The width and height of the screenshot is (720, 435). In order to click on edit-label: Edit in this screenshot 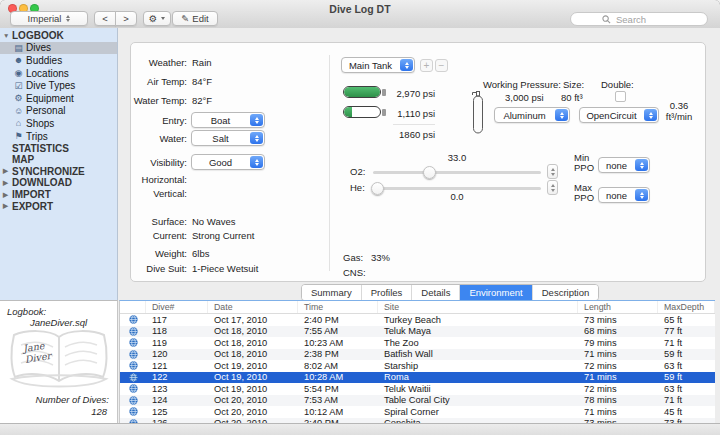, I will do `click(200, 18)`.